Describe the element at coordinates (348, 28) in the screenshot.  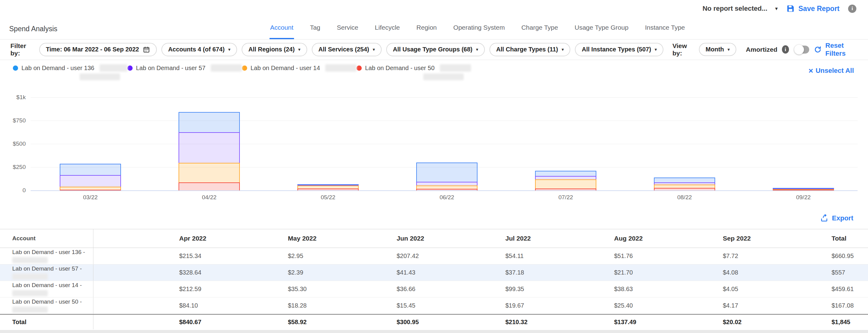
I see `tab-service: Service` at that location.